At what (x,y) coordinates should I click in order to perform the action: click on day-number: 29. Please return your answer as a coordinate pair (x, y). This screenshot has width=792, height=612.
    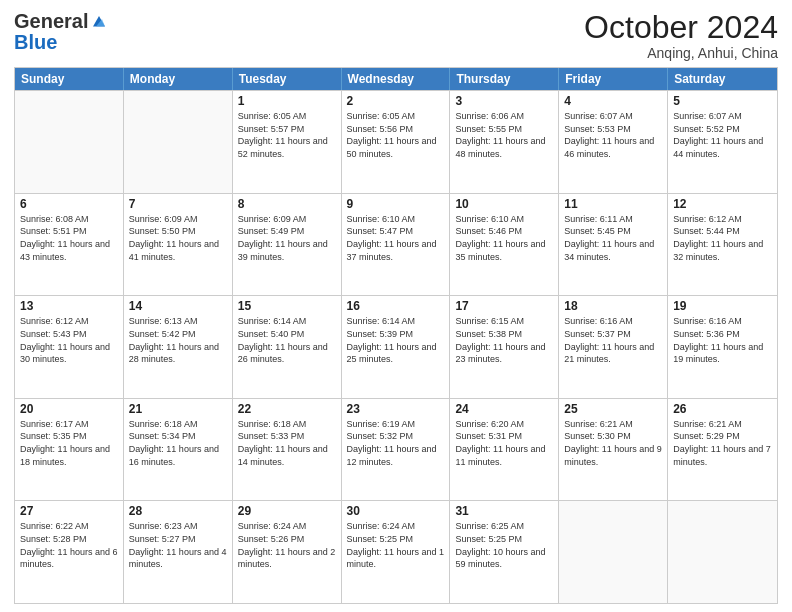
    Looking at the image, I should click on (287, 511).